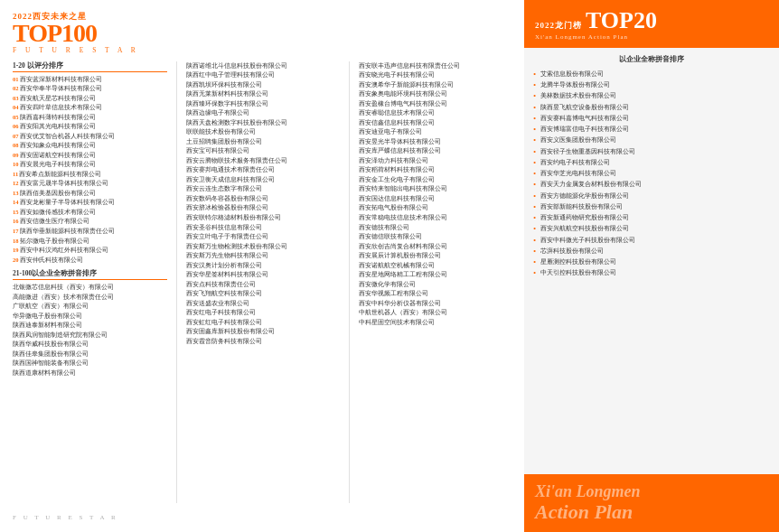 The height and width of the screenshot is (532, 779). What do you see at coordinates (264, 219) in the screenshot?
I see `list-item: 西安联特尔格滤材料股份有限公司` at bounding box center [264, 219].